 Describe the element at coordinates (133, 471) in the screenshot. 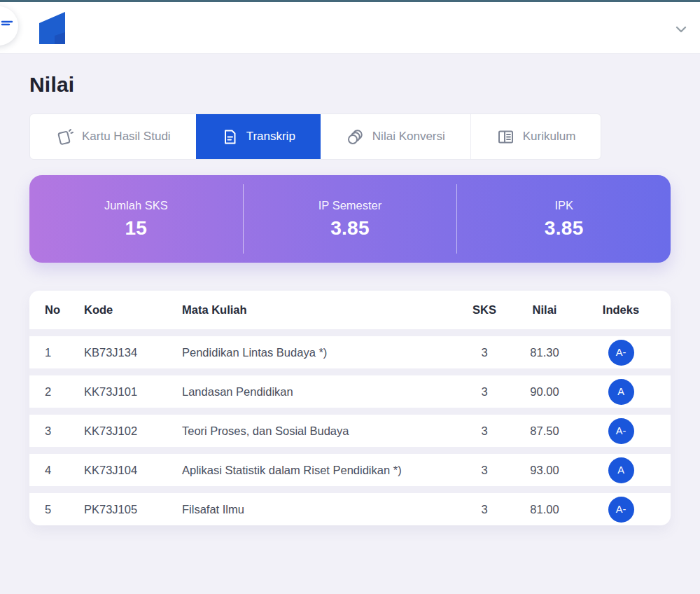

I see `cell-kode: KK73J104` at that location.